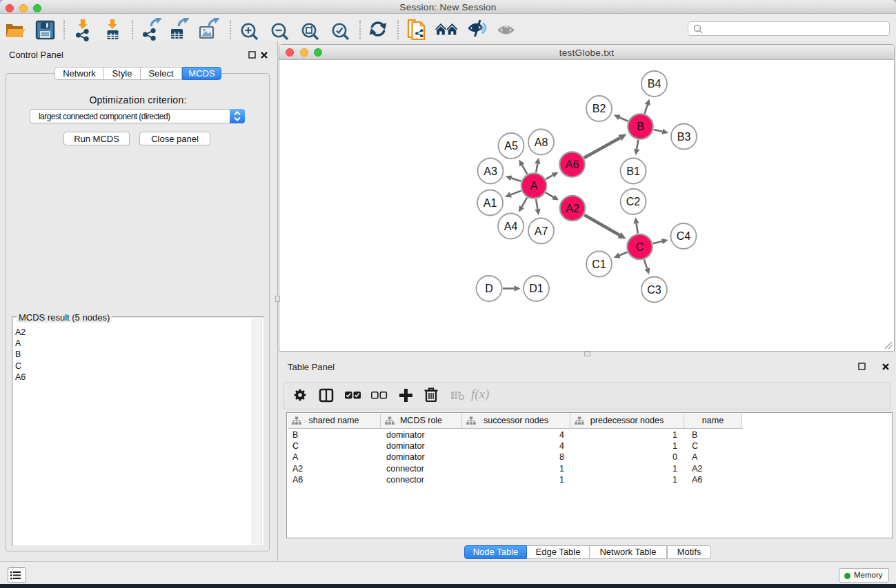  What do you see at coordinates (640, 247) in the screenshot?
I see `svg-text: C` at bounding box center [640, 247].